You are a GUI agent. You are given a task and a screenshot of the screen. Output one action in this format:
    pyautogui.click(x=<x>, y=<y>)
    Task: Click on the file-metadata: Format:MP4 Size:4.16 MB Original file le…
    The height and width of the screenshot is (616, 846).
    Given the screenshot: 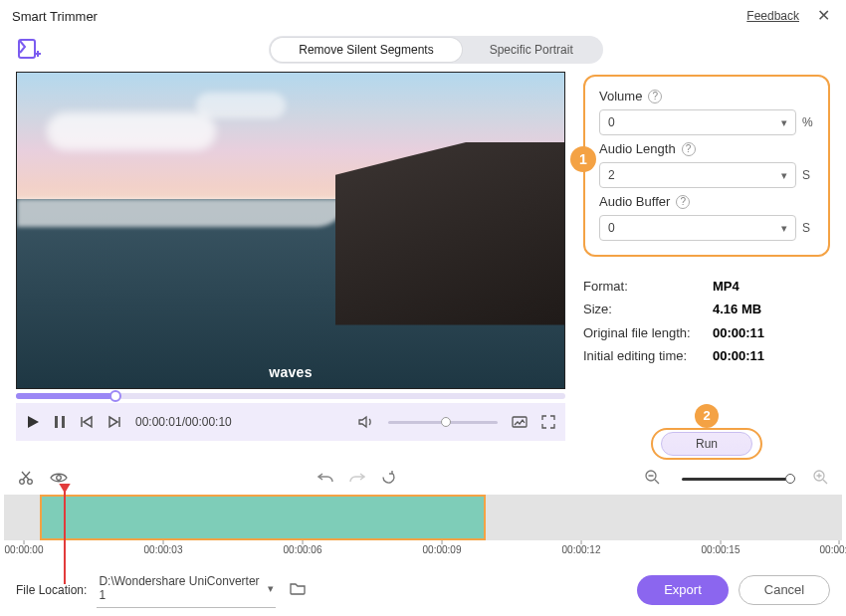 What is the action you would take?
    pyautogui.click(x=707, y=321)
    